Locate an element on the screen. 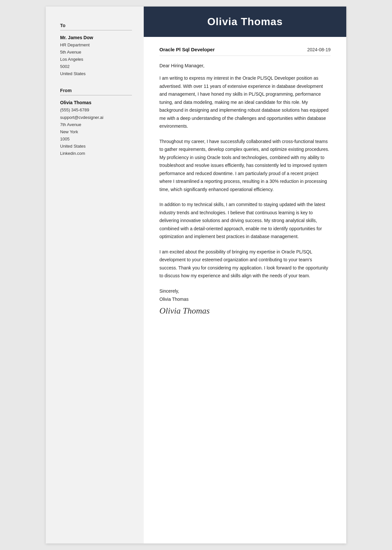 The image size is (392, 550). recipient-zip: 5002 is located at coordinates (96, 67).